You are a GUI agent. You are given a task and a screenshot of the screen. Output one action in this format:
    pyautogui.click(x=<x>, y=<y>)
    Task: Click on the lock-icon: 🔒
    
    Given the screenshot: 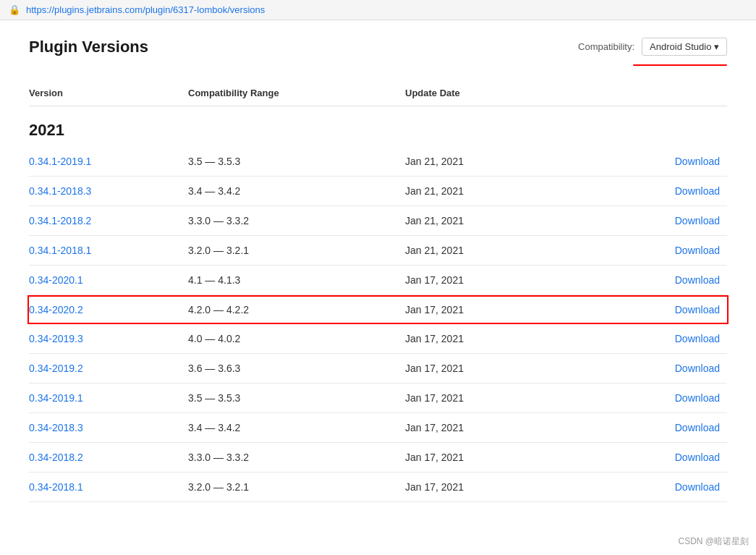 What is the action you would take?
    pyautogui.click(x=14, y=10)
    